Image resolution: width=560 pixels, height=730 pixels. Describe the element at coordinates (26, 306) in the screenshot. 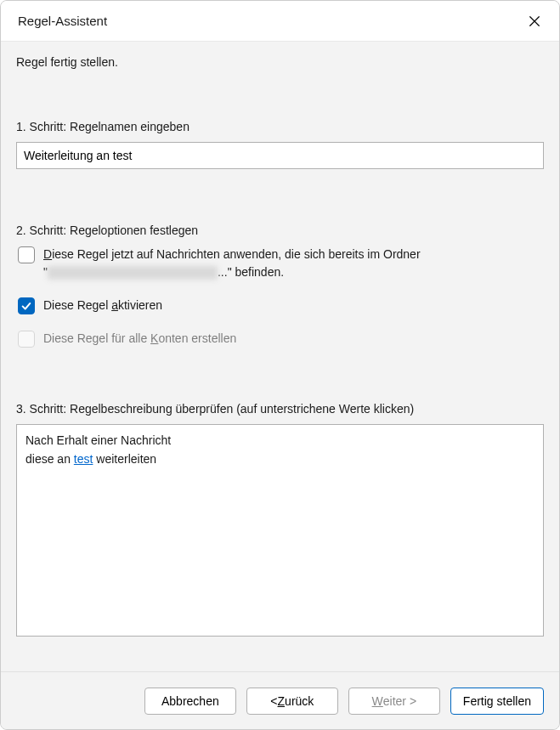

I see `activate-rule-checkbox` at that location.